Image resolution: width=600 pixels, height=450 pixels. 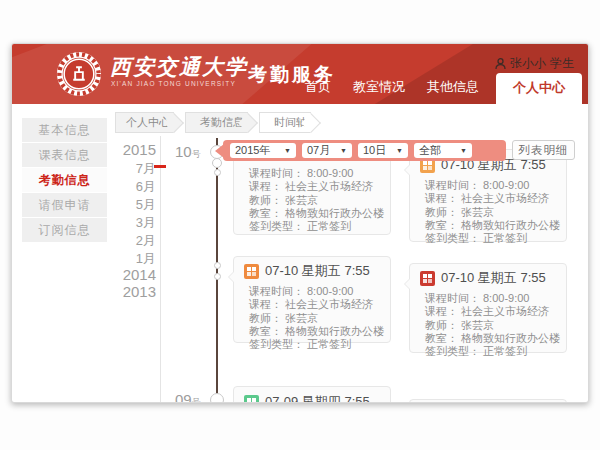 I want to click on attendance-card: 07-09 星期四 7:55, so click(x=312, y=394).